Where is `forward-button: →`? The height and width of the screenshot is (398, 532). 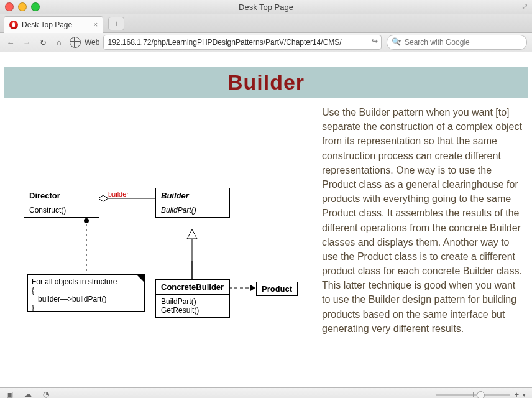 forward-button: → is located at coordinates (27, 42).